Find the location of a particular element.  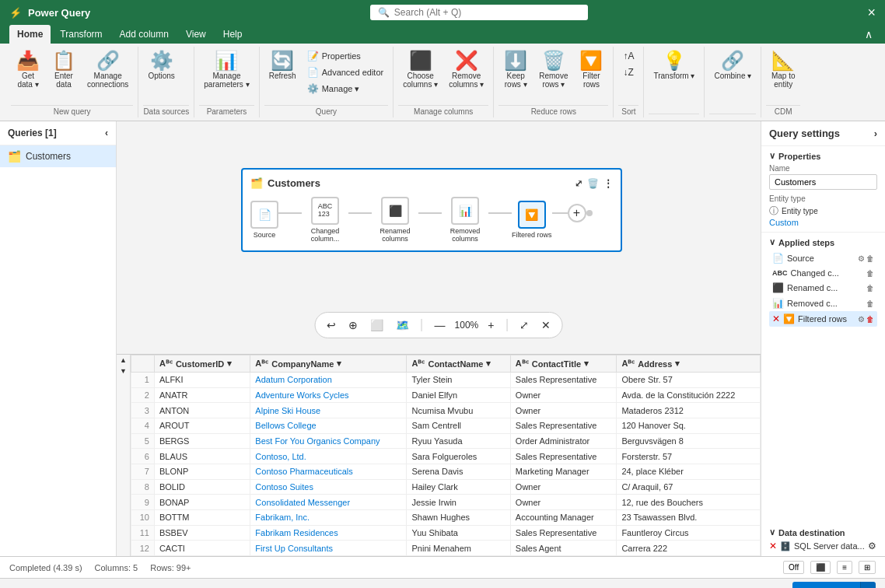

publish-button: Publish is located at coordinates (826, 585).